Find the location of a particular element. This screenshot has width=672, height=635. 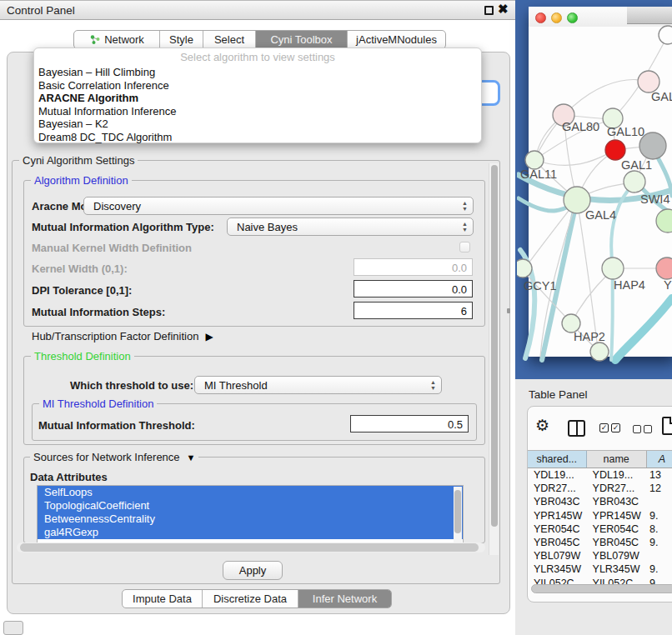

hub-definition-expander: Hub/Transcription Factor Definition ▶ is located at coordinates (123, 337).